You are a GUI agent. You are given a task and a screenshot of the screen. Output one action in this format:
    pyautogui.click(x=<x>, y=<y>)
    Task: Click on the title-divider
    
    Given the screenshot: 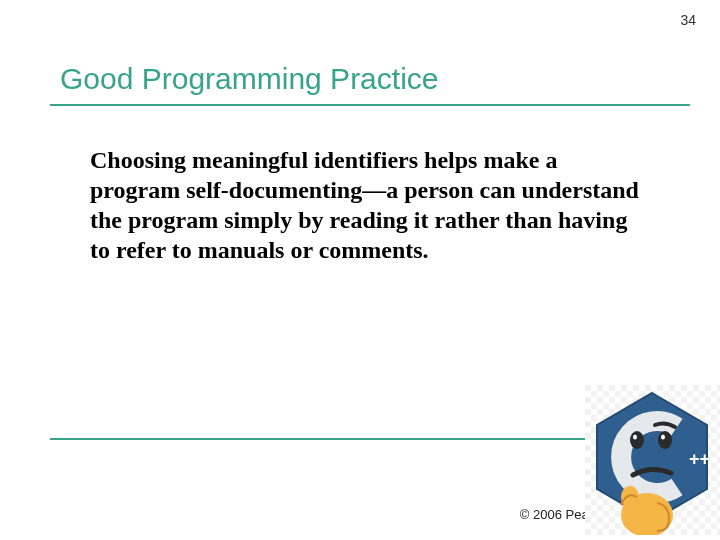 What is the action you would take?
    pyautogui.click(x=370, y=105)
    